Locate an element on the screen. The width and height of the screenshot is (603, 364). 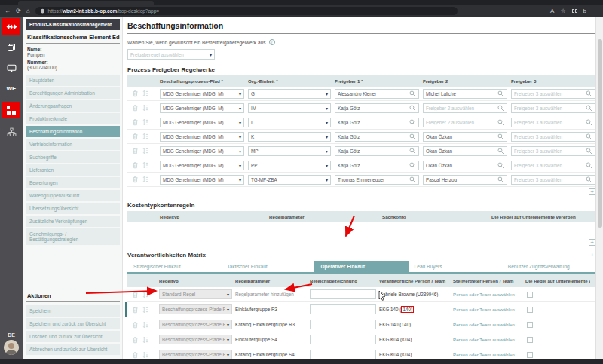
monitor-icon is located at coordinates (11, 68).